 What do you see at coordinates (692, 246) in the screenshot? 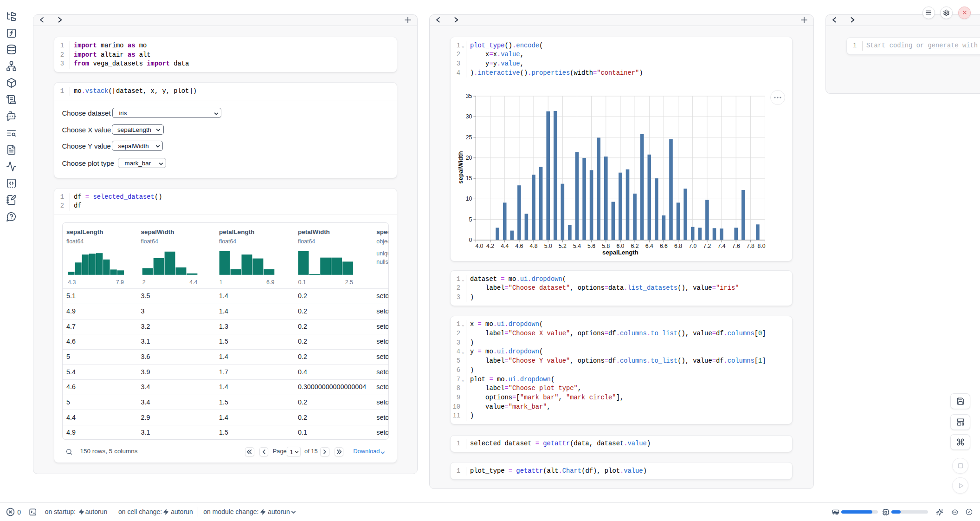
I see `svg-text: 7.0` at bounding box center [692, 246].